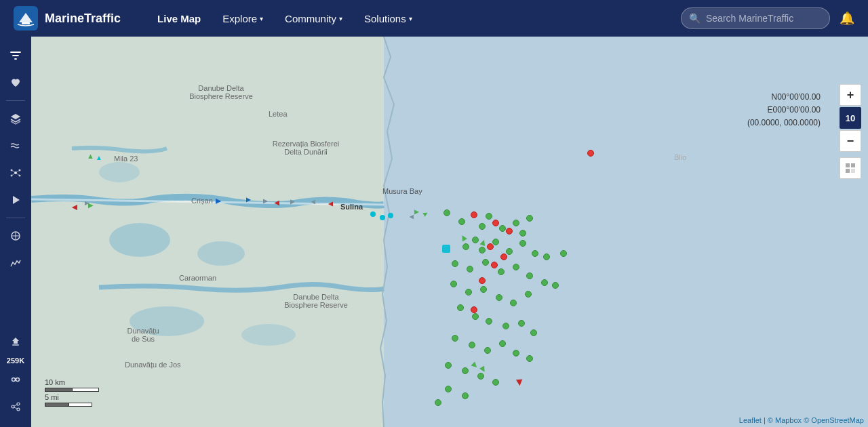 The height and width of the screenshot is (427, 868). What do you see at coordinates (293, 202) in the screenshot?
I see `ship-arrow-gray2: ▲` at bounding box center [293, 202].